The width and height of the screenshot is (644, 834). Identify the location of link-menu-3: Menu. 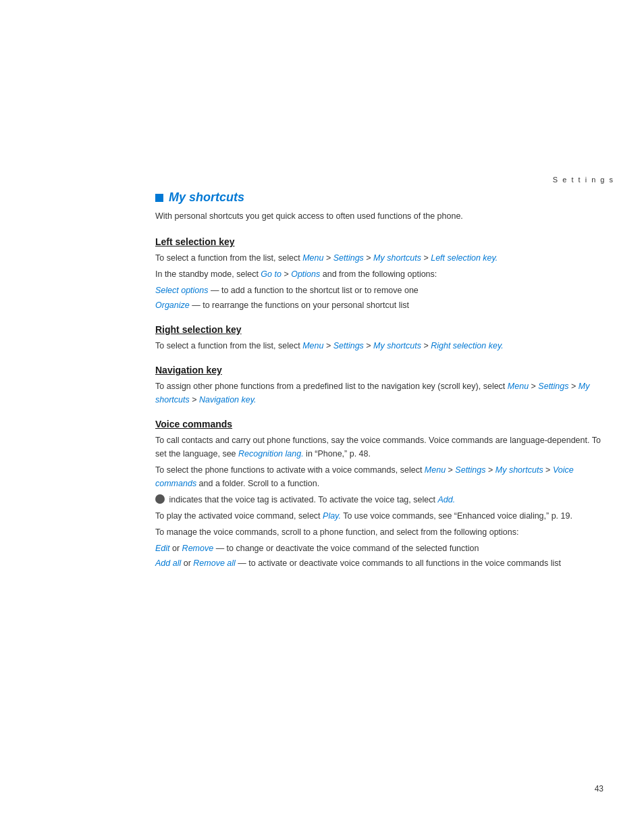
(518, 386).